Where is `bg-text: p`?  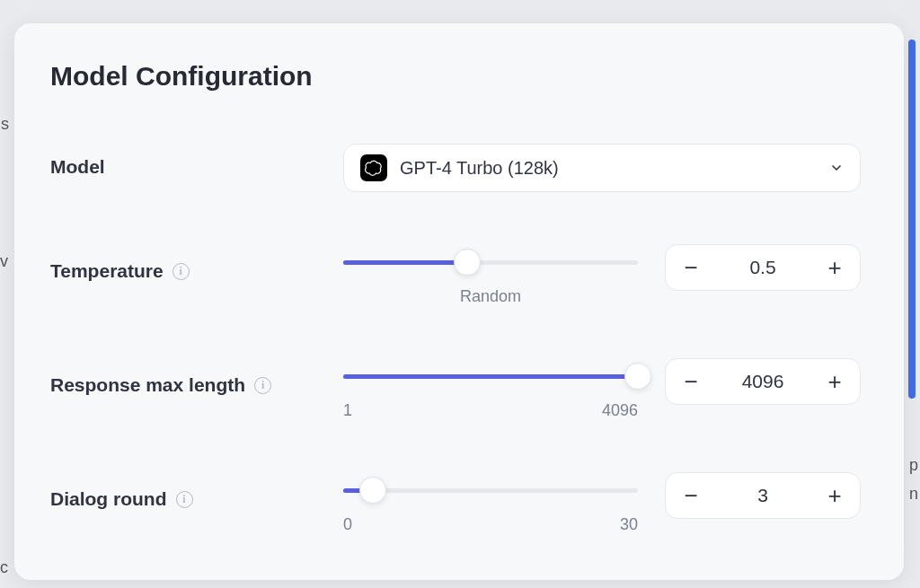
bg-text: p is located at coordinates (914, 465).